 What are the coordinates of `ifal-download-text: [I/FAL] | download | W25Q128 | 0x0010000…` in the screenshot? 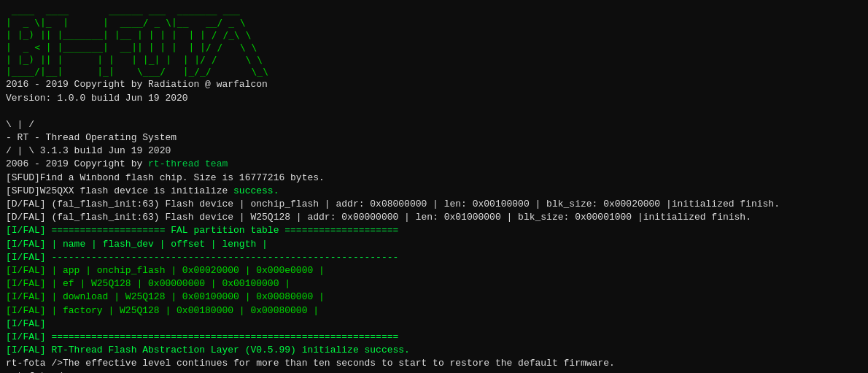 It's located at (165, 296).